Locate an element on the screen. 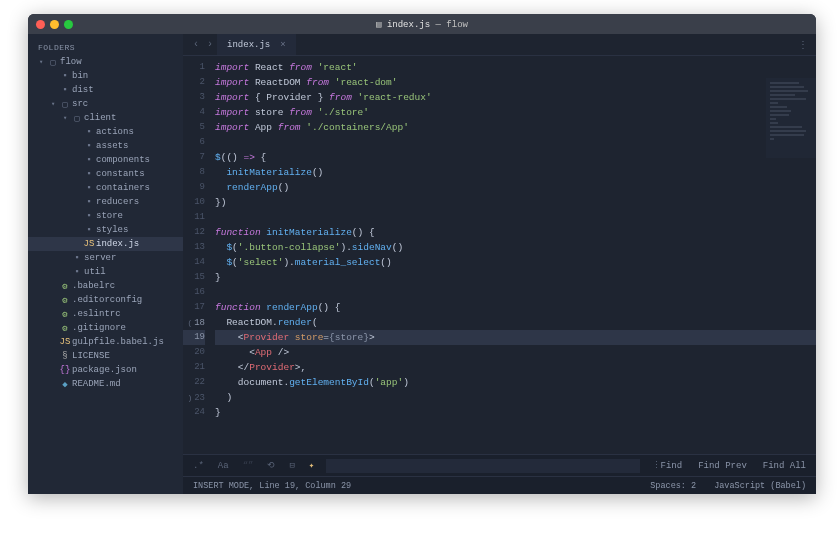 The height and width of the screenshot is (534, 840). close-window-button is located at coordinates (40, 24).